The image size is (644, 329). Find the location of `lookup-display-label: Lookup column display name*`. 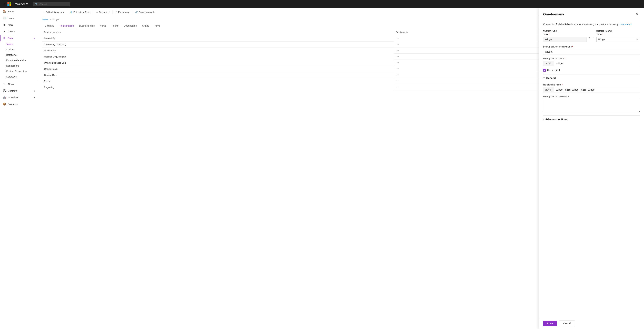

lookup-display-label: Lookup column display name* is located at coordinates (592, 47).